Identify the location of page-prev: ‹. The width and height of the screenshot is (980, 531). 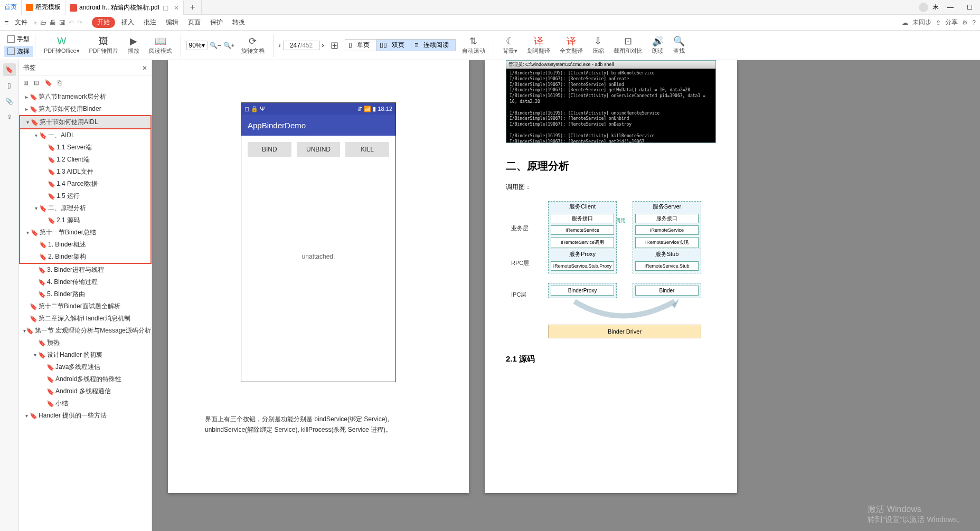
(280, 45).